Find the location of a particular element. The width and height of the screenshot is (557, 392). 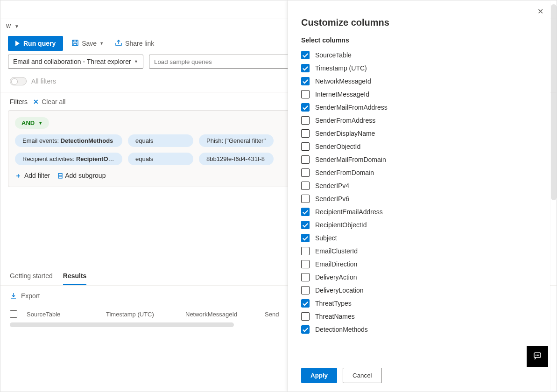

save-icon is located at coordinates (75, 44).